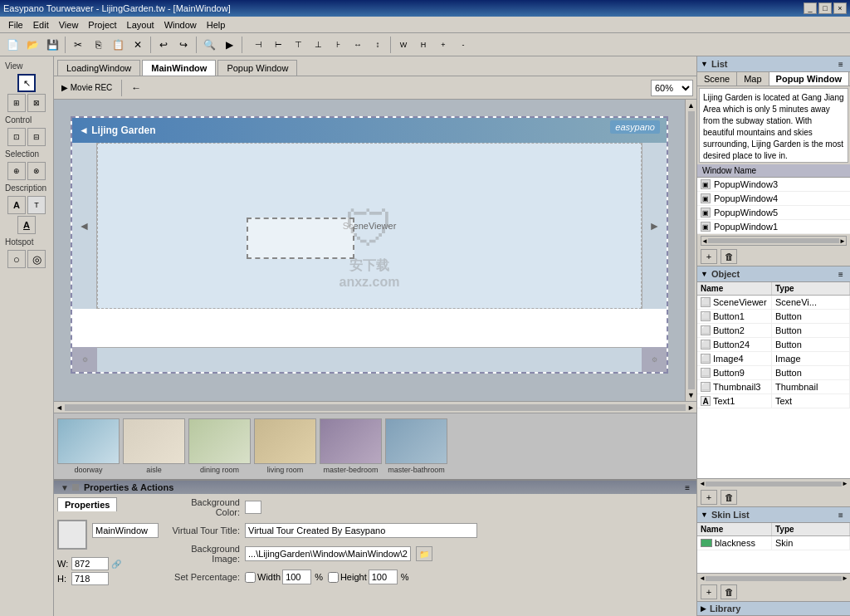 This screenshot has width=850, height=616. What do you see at coordinates (729, 257) in the screenshot?
I see `window-delete-btn: 🗑` at bounding box center [729, 257].